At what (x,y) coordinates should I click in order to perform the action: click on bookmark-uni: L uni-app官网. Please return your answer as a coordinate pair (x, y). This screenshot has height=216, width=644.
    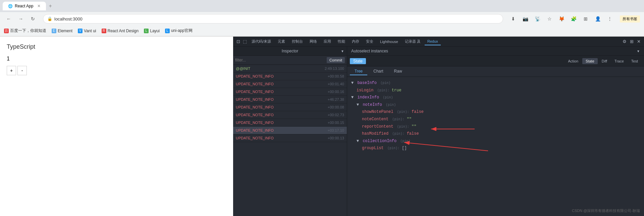
    Looking at the image, I should click on (179, 31).